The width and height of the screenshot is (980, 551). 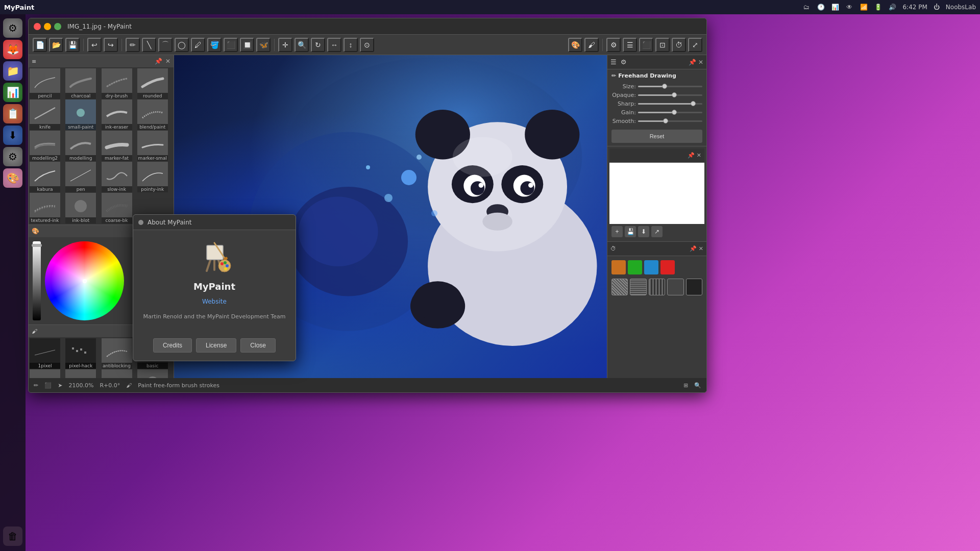 What do you see at coordinates (94, 45) in the screenshot?
I see `undo-button: ↩` at bounding box center [94, 45].